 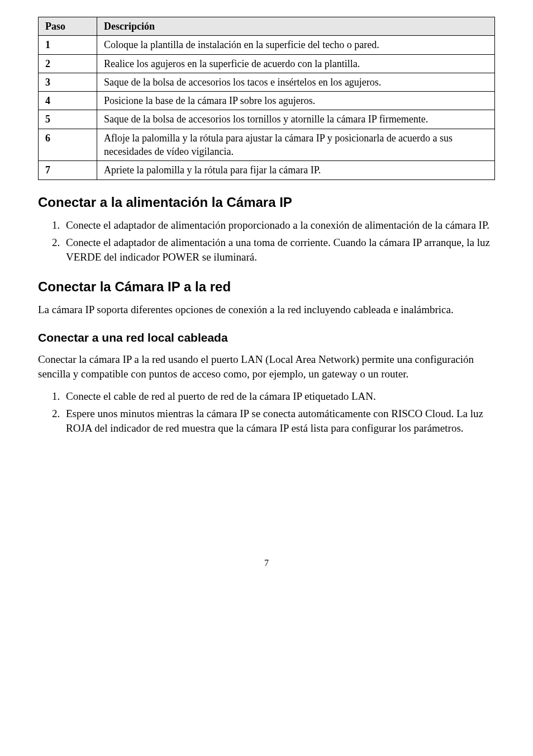 I want to click on col-header-paso: Paso, so click(x=68, y=27).